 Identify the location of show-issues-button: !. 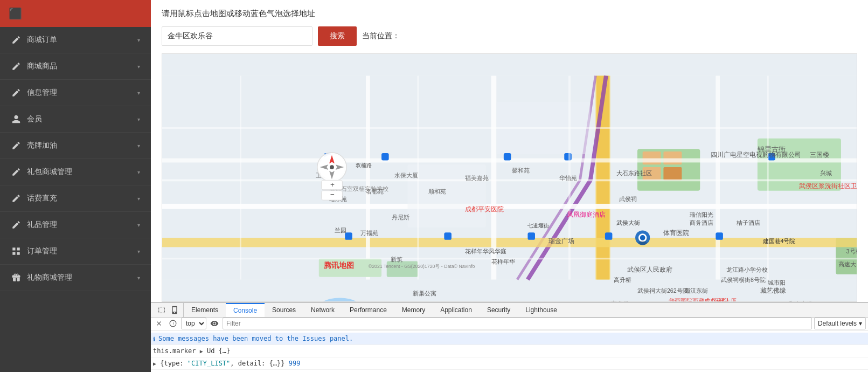
(173, 323).